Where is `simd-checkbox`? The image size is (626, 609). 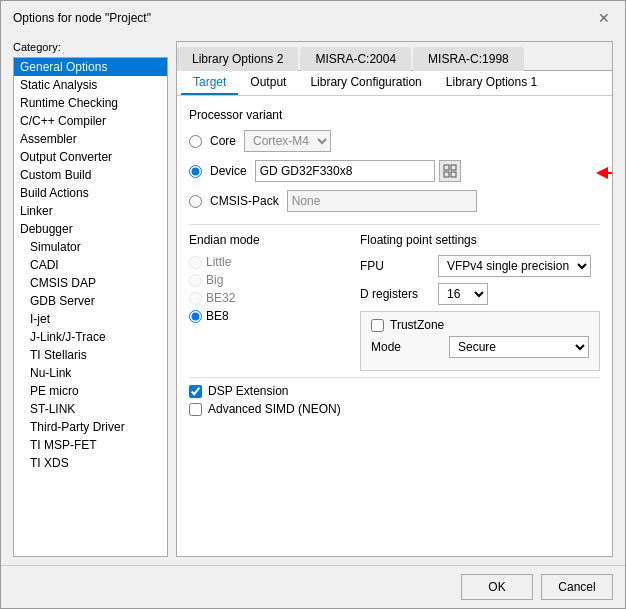 simd-checkbox is located at coordinates (196, 410).